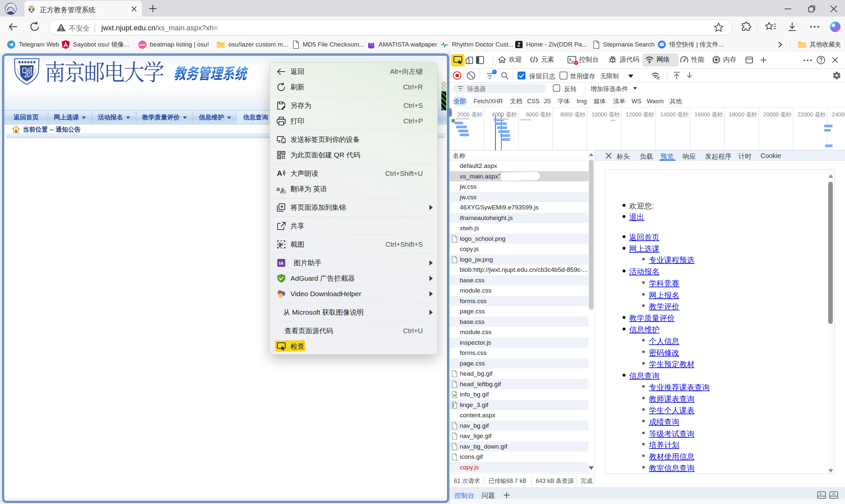 This screenshot has height=504, width=845. What do you see at coordinates (283, 191) in the screenshot?
I see `svg-text: あ` at bounding box center [283, 191].